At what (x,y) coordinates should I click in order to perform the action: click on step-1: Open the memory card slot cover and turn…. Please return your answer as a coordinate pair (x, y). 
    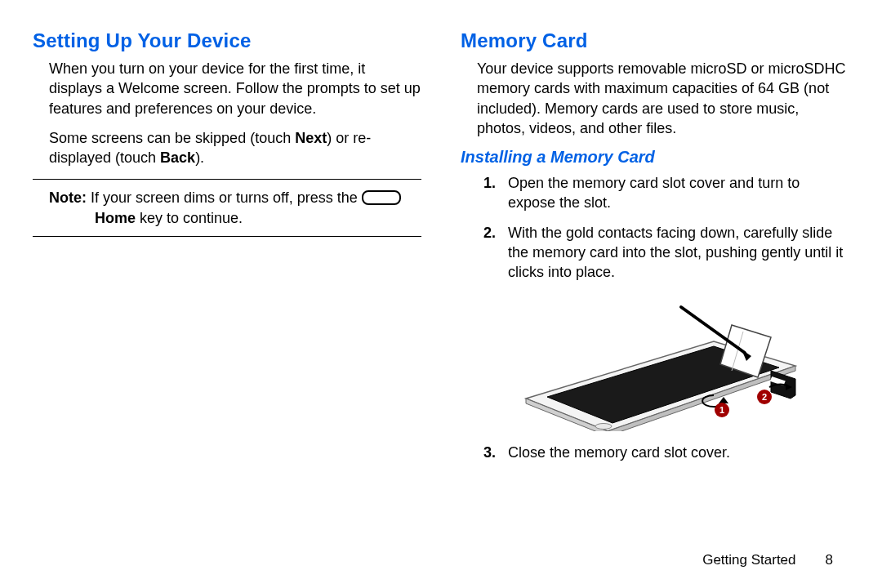
    Looking at the image, I should click on (666, 193).